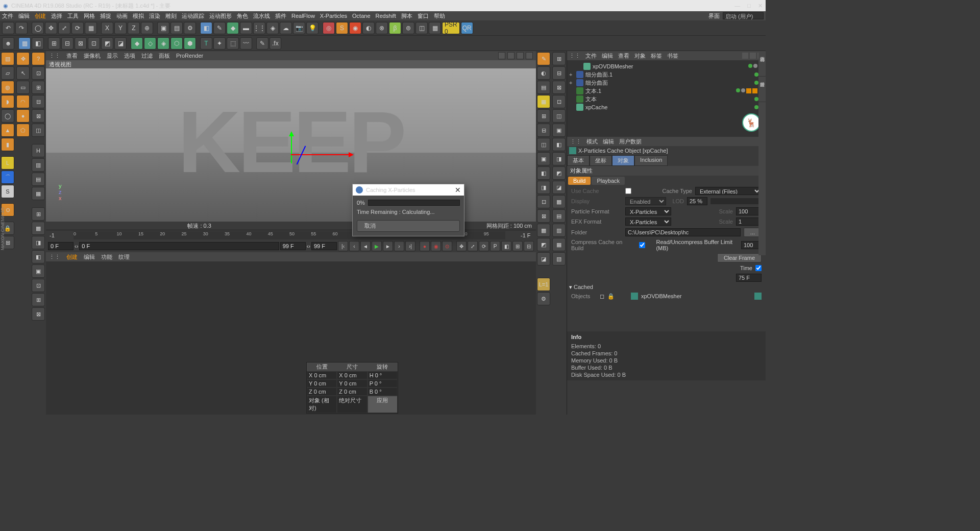  I want to click on menu-window: 窗口, so click(423, 16).